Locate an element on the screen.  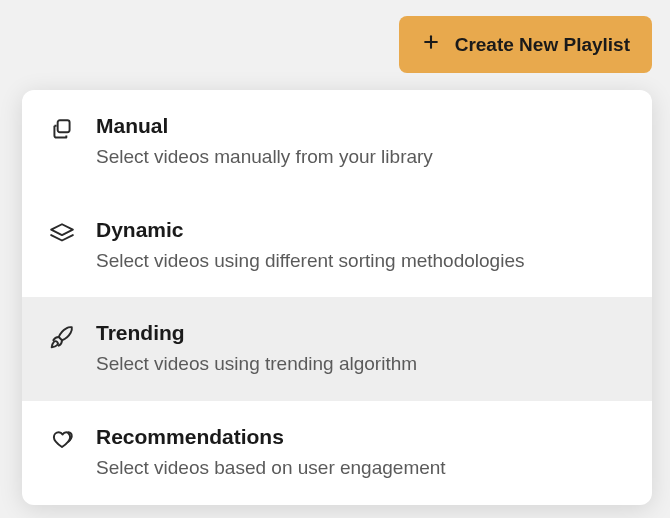
plus-icon is located at coordinates (431, 44).